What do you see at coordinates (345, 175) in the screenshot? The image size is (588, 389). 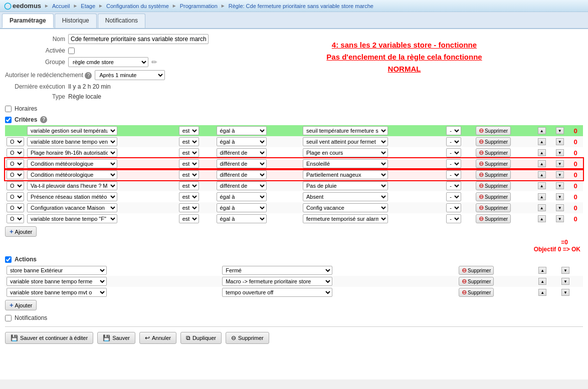 I see `select-value: Partiellement nuageux` at bounding box center [345, 175].